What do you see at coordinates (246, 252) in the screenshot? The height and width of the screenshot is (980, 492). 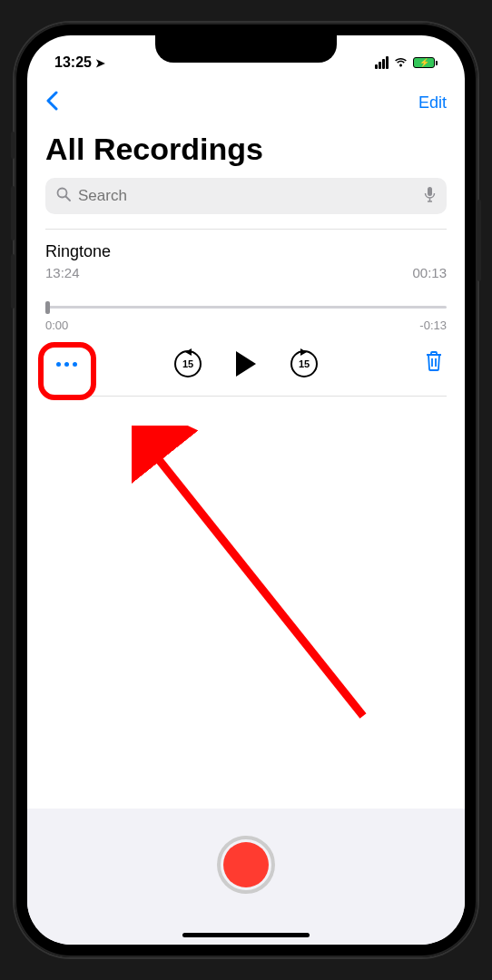 I see `recording-name: Ringtone` at bounding box center [246, 252].